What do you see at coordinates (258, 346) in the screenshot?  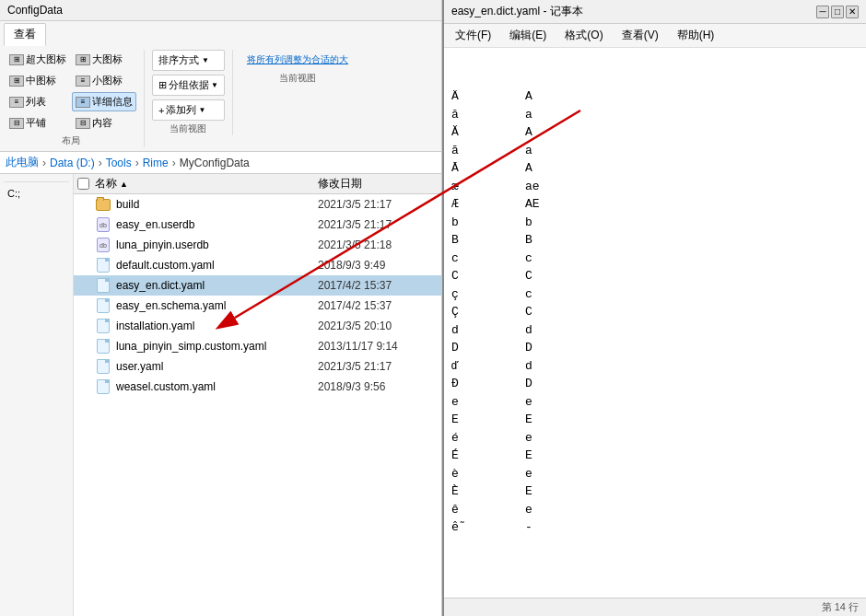 I see `list-item: luna_pinyin_simp.custom.yaml2013/11/17 9…` at bounding box center [258, 346].